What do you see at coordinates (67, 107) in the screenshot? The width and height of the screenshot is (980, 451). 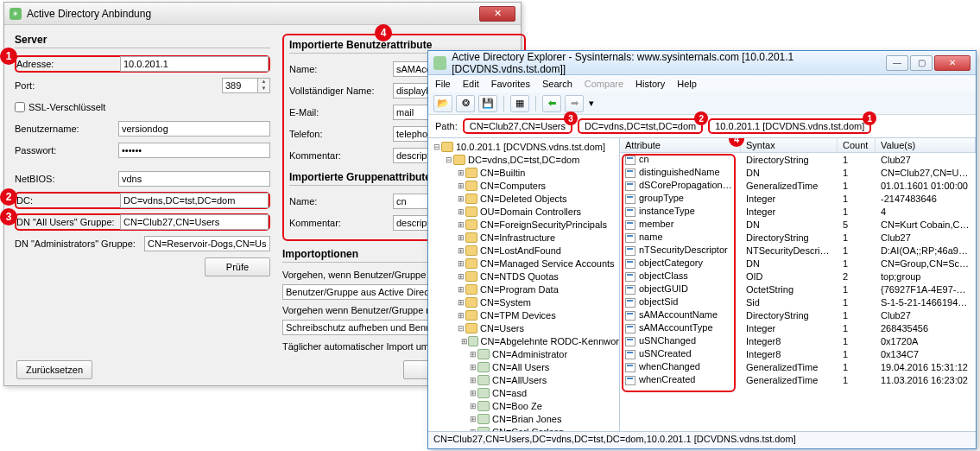 I see `label-ssl: SSL-Verschlüsselt` at bounding box center [67, 107].